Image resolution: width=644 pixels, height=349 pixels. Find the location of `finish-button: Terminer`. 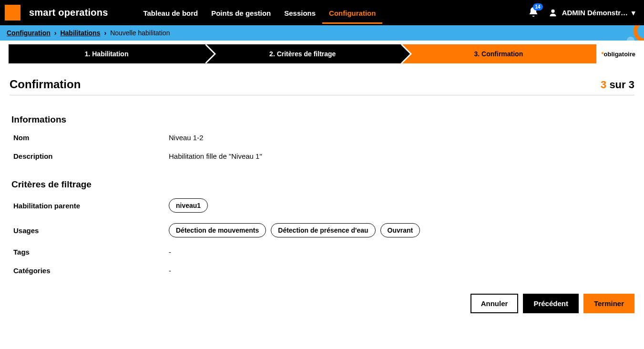

finish-button: Terminer is located at coordinates (609, 303).